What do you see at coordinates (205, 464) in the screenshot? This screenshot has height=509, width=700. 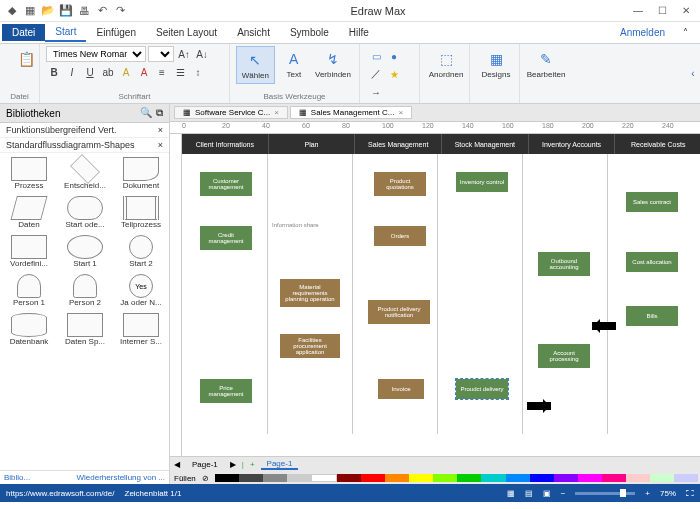 I see `page-tab-1: Page-1` at bounding box center [205, 464].